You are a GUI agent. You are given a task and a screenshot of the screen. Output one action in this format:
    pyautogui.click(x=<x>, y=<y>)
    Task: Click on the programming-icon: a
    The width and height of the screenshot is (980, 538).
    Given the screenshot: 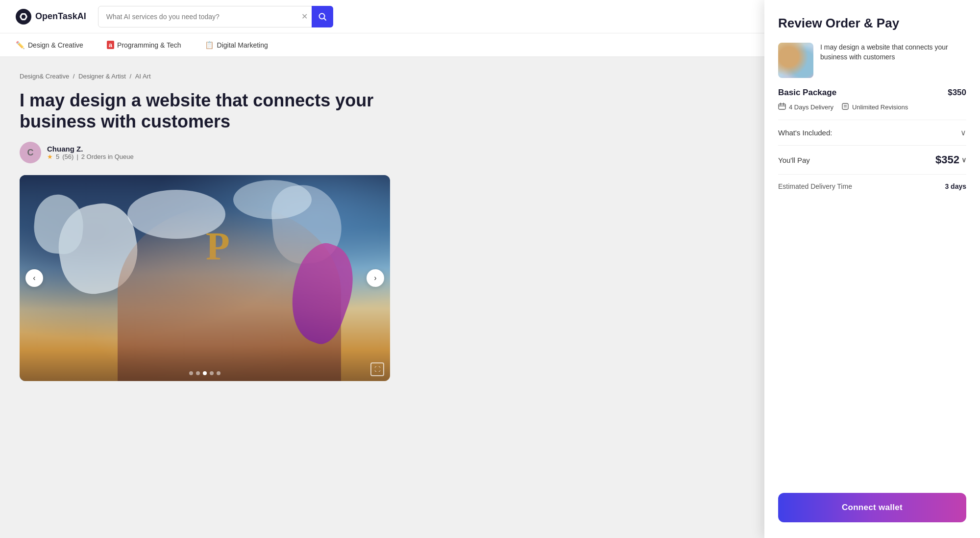 What is the action you would take?
    pyautogui.click(x=111, y=45)
    